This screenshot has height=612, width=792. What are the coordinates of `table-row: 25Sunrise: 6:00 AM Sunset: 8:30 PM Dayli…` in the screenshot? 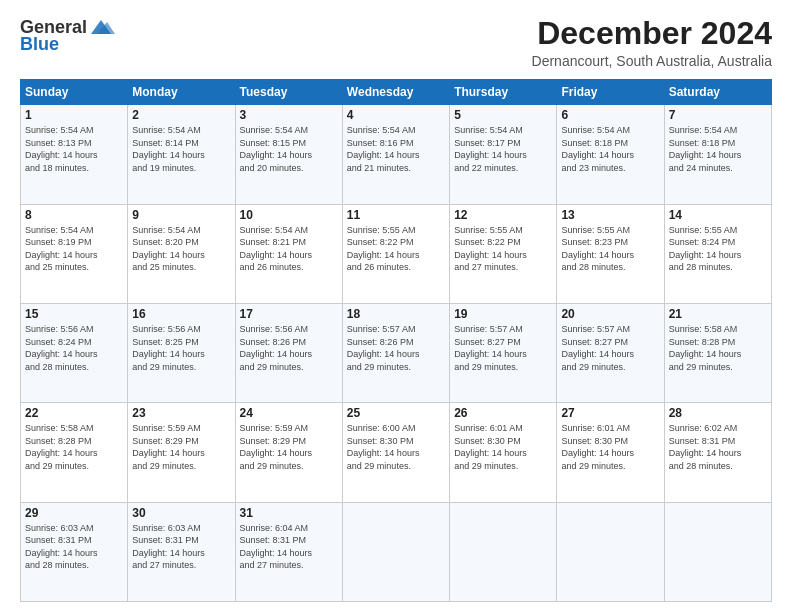 It's located at (396, 452).